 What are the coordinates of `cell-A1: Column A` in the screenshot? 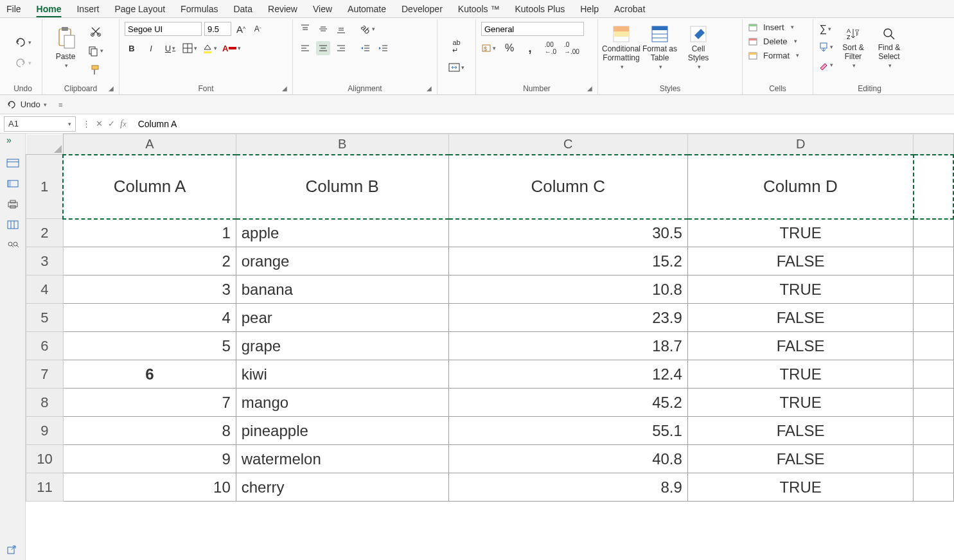 It's located at (149, 187).